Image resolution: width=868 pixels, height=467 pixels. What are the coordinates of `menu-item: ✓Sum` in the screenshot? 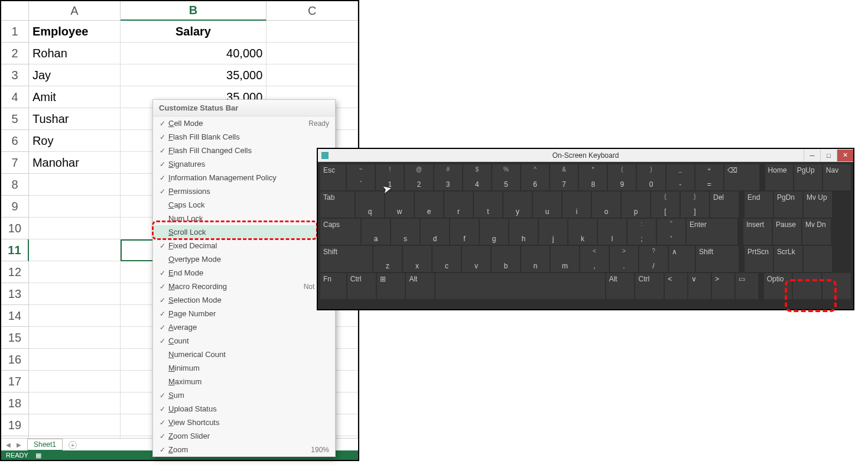 It's located at (244, 395).